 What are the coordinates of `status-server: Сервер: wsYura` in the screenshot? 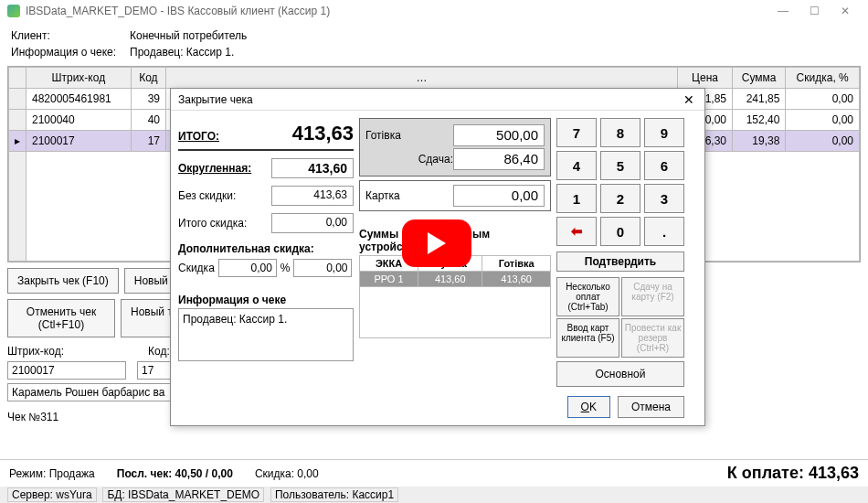 It's located at (52, 495).